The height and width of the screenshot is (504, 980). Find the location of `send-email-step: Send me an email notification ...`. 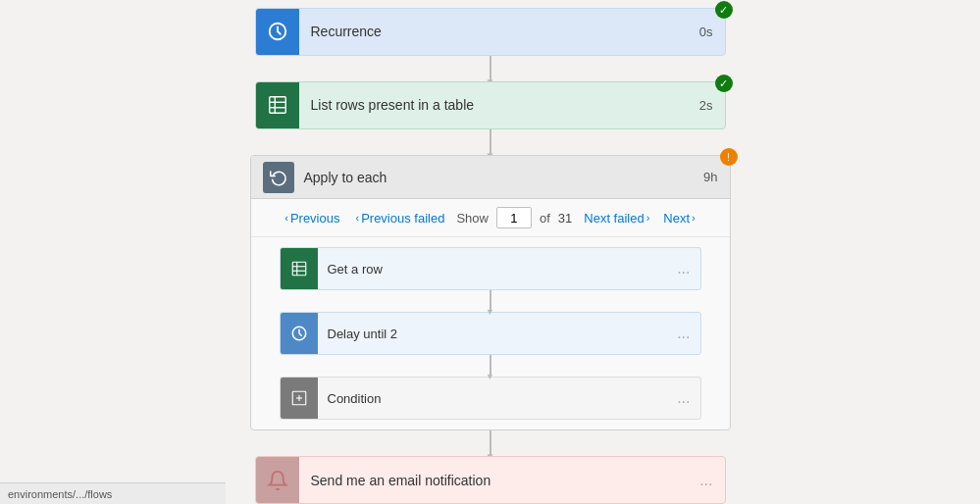

send-email-step: Send me an email notification ... is located at coordinates (490, 480).